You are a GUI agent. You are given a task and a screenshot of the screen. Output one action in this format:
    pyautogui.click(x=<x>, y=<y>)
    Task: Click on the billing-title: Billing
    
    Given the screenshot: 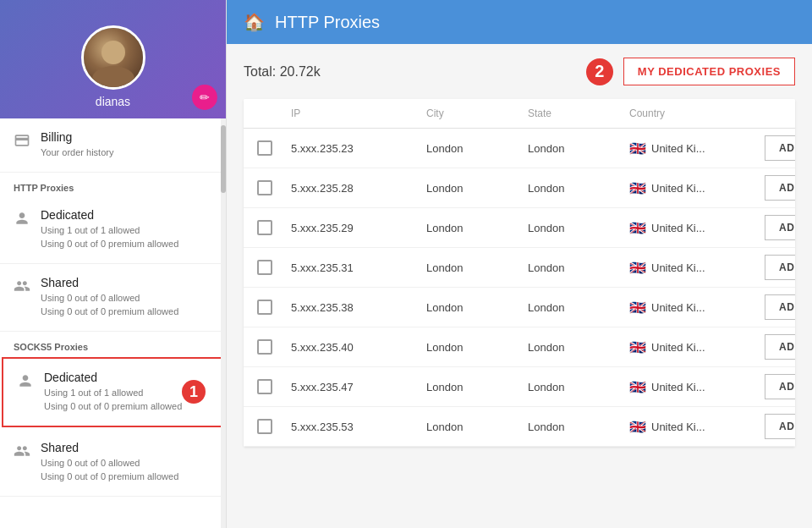 What is the action you would take?
    pyautogui.click(x=77, y=137)
    